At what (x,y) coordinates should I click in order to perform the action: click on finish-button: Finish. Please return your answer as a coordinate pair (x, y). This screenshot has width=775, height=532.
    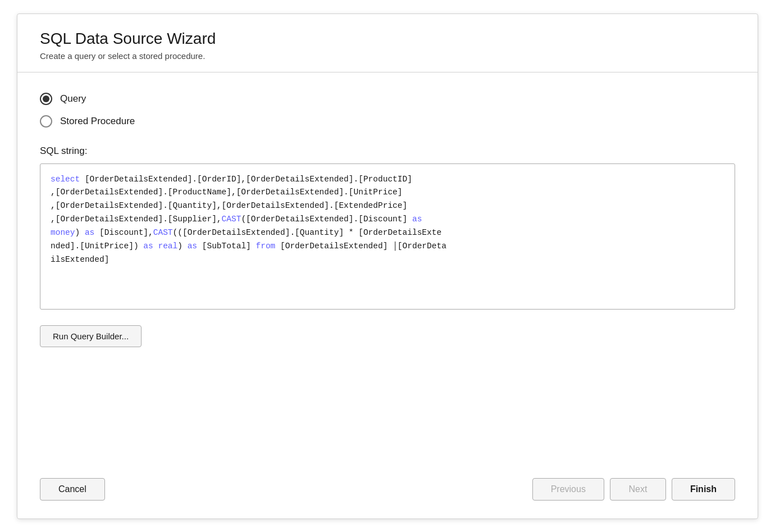
    Looking at the image, I should click on (703, 489).